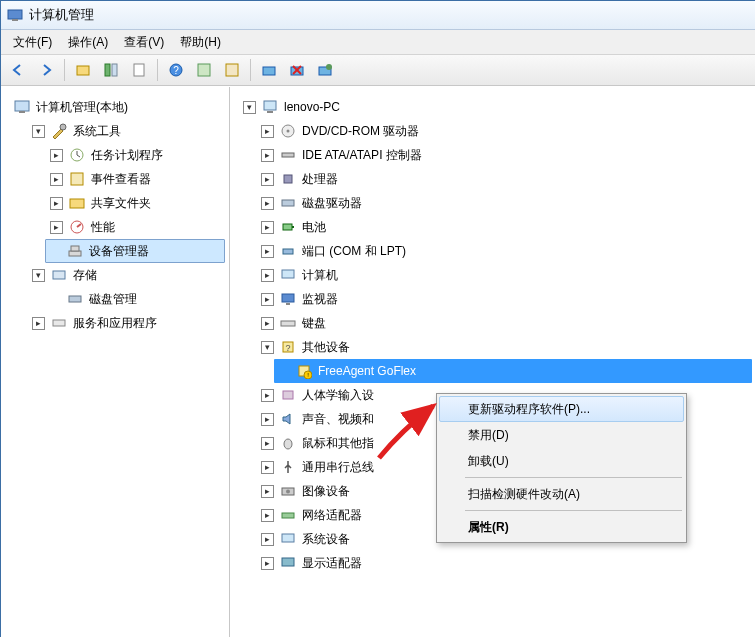 The height and width of the screenshot is (637, 755). Describe the element at coordinates (18, 70) in the screenshot. I see `back-button` at that location.